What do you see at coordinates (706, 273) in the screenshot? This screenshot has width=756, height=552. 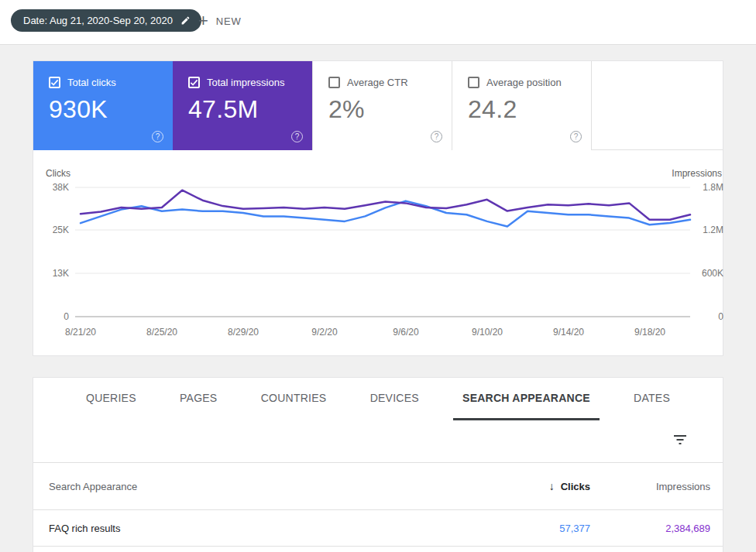 I see `right-axis-tick: 600K` at bounding box center [706, 273].